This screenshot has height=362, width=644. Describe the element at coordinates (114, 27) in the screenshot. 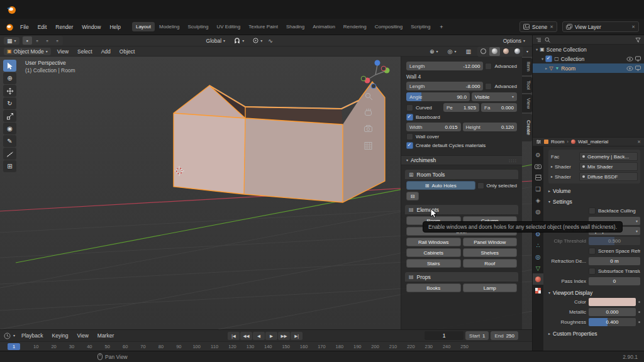

I see `topbar-menu-item: Help` at that location.